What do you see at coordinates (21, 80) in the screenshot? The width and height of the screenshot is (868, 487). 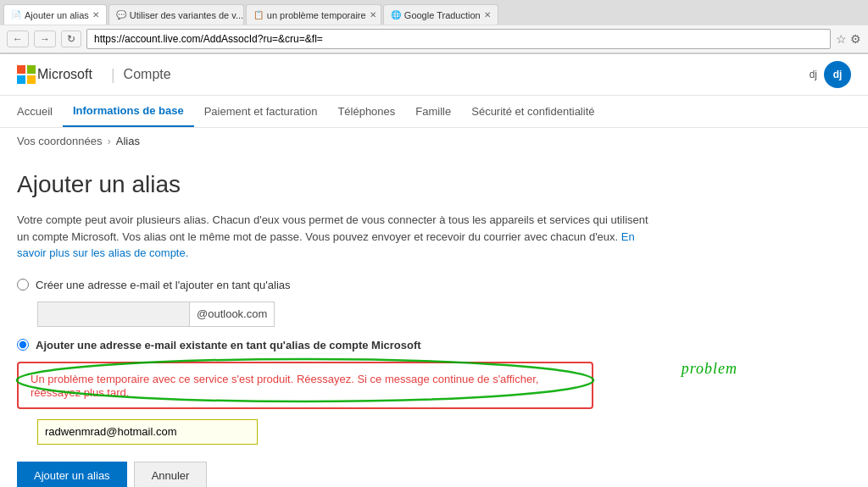 I see `logo-sq-blue` at bounding box center [21, 80].